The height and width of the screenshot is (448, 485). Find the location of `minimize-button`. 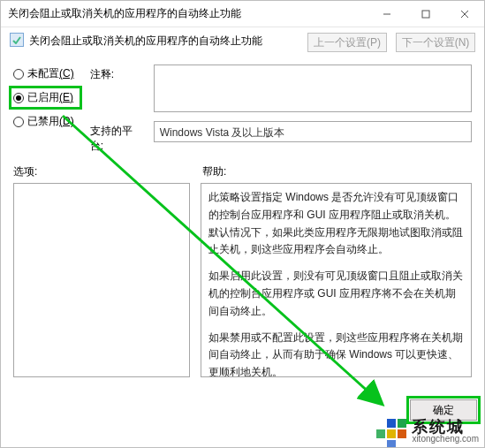

minimize-button is located at coordinates (387, 14).